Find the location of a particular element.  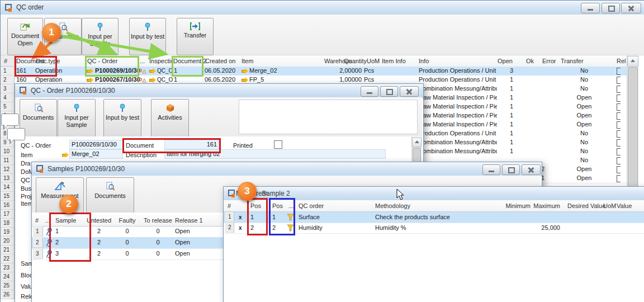

col-document2: Document 2 is located at coordinates (190, 61).